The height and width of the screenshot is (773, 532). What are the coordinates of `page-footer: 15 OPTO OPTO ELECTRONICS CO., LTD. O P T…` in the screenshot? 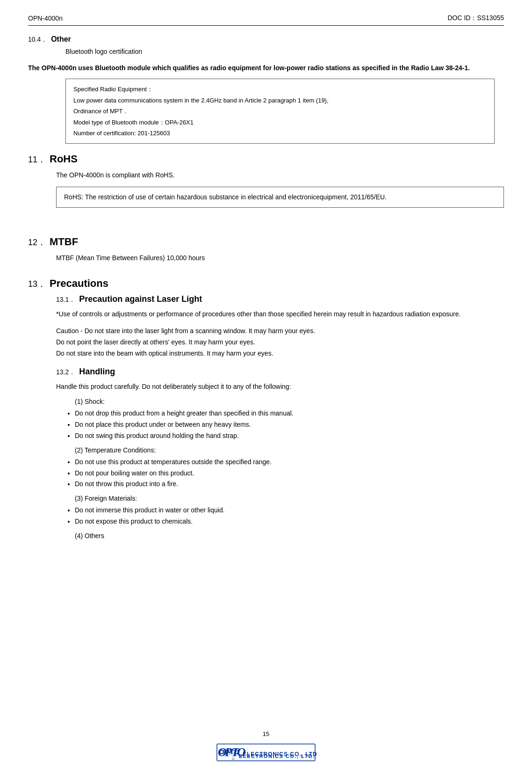 It's located at (266, 747).